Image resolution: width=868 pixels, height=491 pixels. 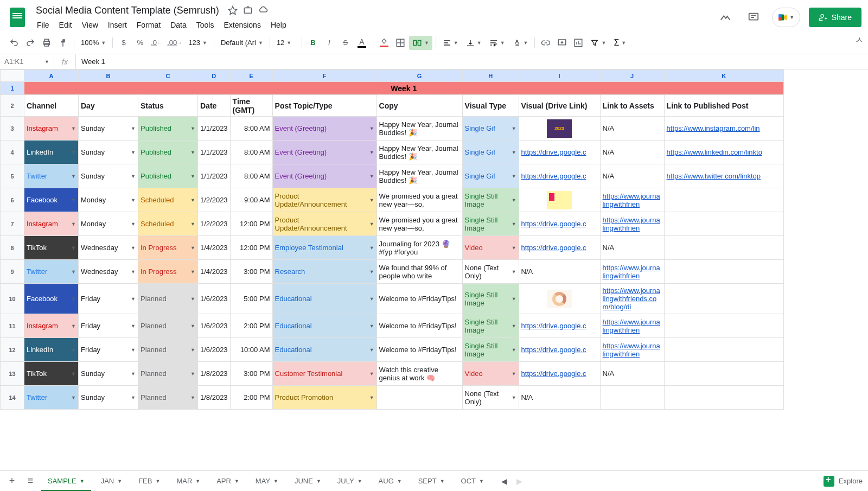 What do you see at coordinates (724, 129) in the screenshot?
I see `published-cell: https://www.instagram.com/lin` at bounding box center [724, 129].